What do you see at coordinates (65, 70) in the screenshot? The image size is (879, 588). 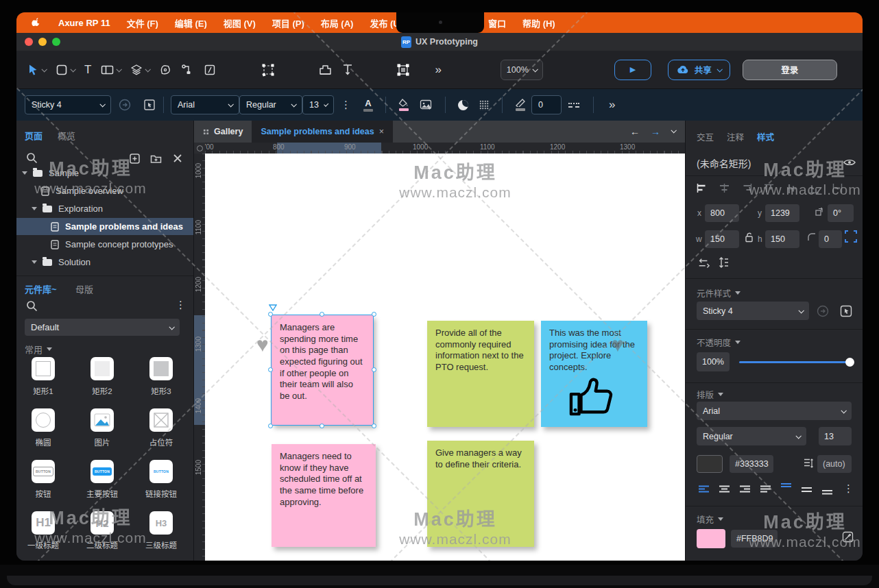 I see `shape-tool` at bounding box center [65, 70].